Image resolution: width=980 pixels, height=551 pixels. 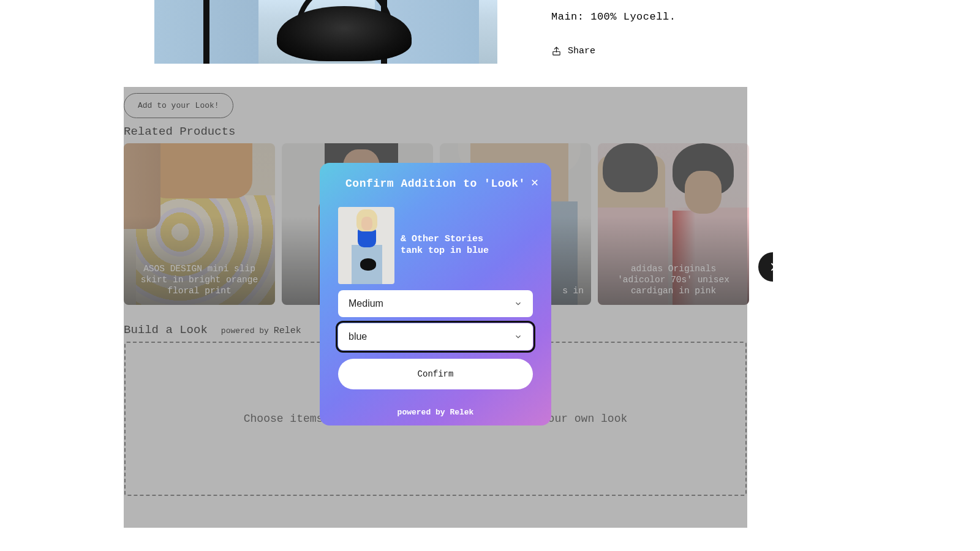 I want to click on share-icon, so click(x=556, y=51).